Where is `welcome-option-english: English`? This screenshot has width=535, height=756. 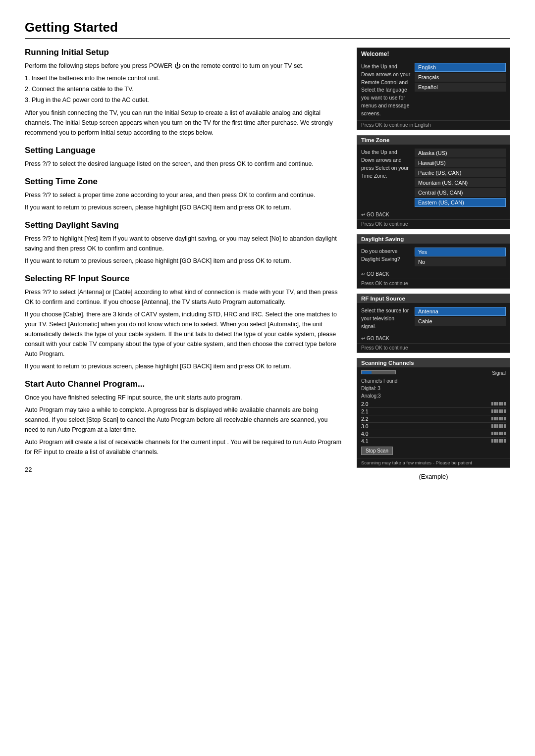
welcome-option-english: English is located at coordinates (460, 67).